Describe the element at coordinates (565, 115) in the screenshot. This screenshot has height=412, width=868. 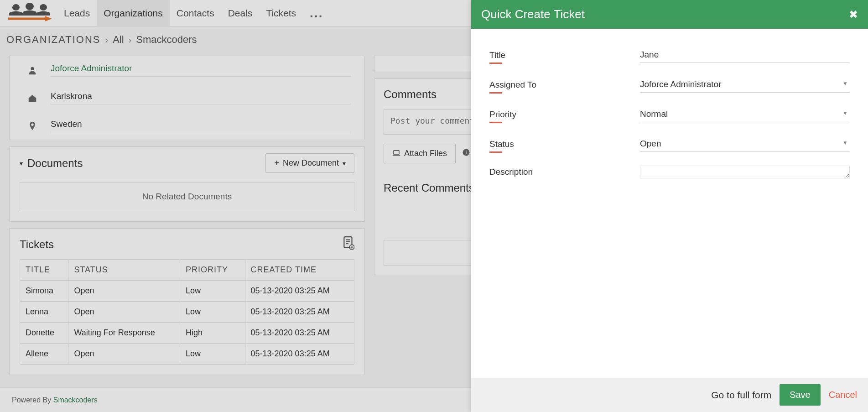
I see `priority-label: Priority` at that location.